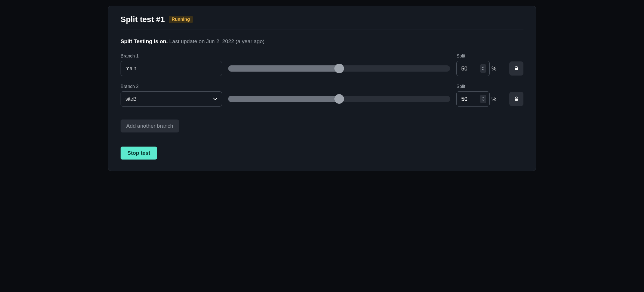 The width and height of the screenshot is (644, 292). I want to click on branch-2-lock-button, so click(516, 99).